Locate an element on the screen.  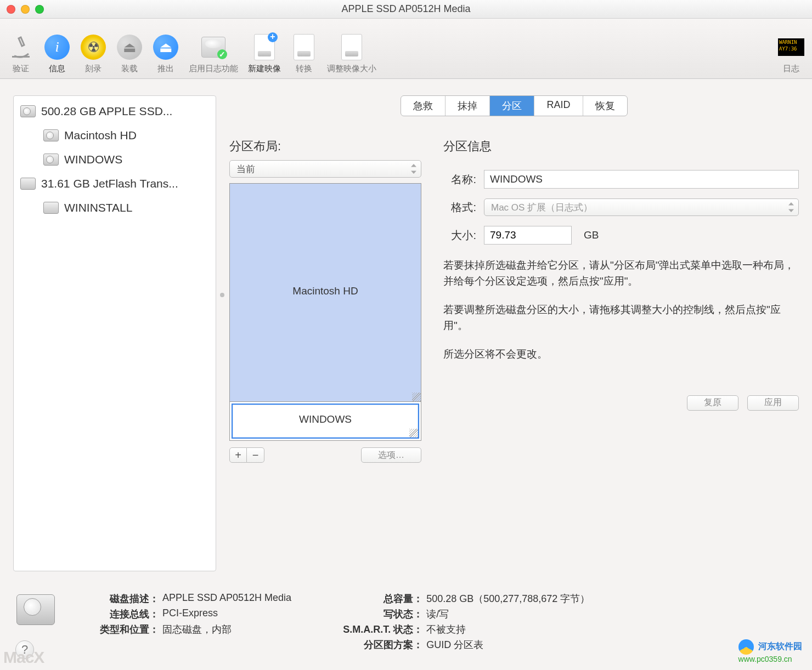
macx-watermark: MacX is located at coordinates (24, 657).